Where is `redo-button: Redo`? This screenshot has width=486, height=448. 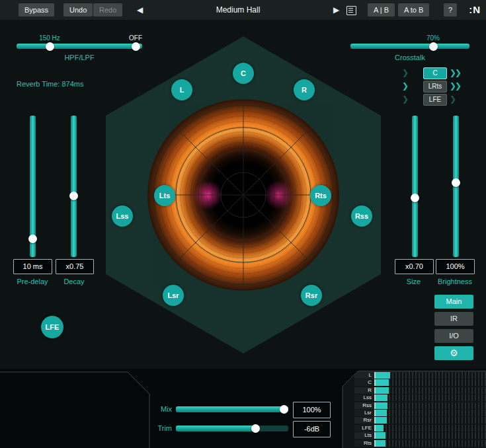 redo-button: Redo is located at coordinates (108, 10).